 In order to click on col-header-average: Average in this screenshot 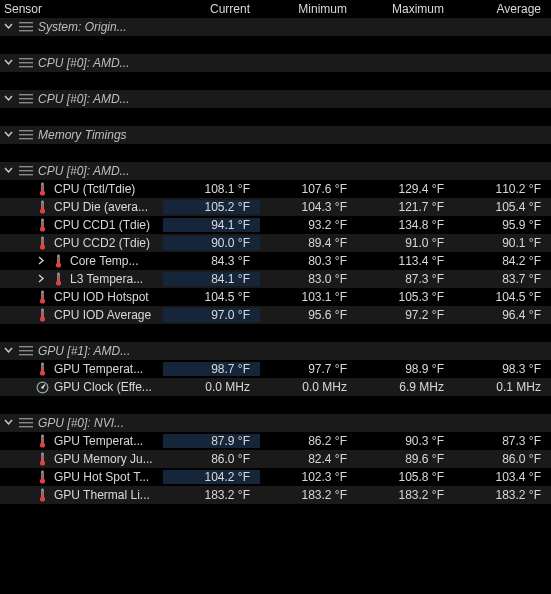, I will do `click(502, 9)`.